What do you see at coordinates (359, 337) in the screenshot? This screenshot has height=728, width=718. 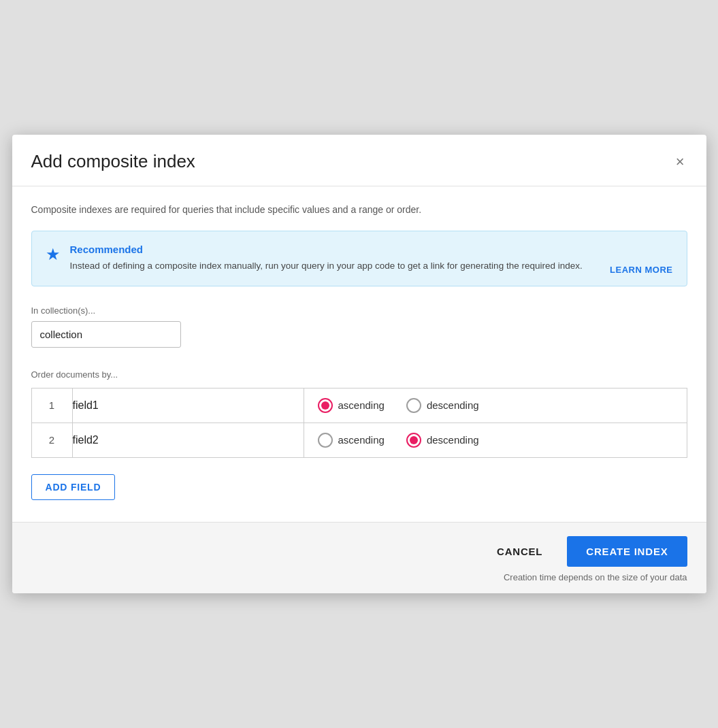 I see `collection-section: In collection(s)...` at bounding box center [359, 337].